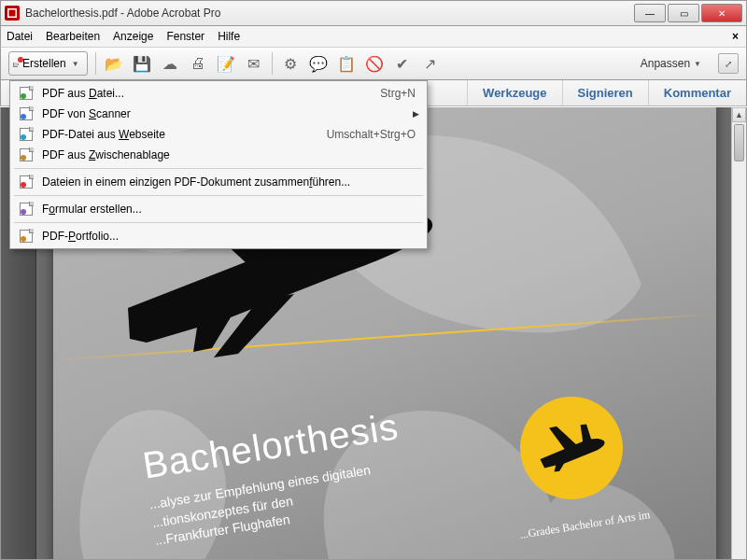 Image resolution: width=747 pixels, height=560 pixels. What do you see at coordinates (218, 134) in the screenshot?
I see `menu-pdf-from-web: PDF-Datei aus Webseite Umschalt+Strg+O` at bounding box center [218, 134].